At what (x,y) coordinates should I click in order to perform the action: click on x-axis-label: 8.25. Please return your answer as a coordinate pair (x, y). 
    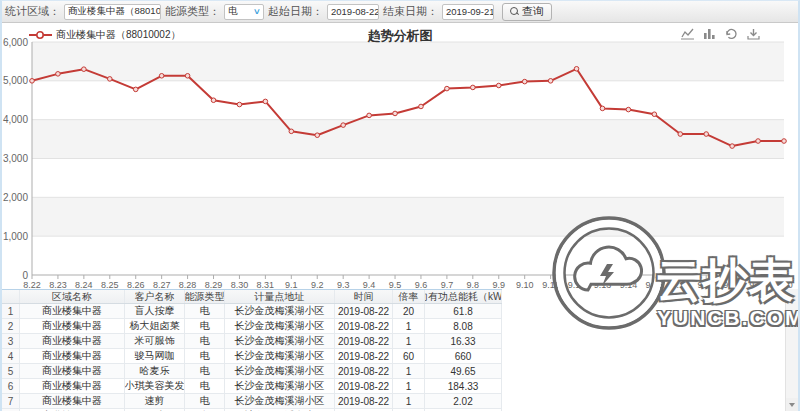
    Looking at the image, I should click on (110, 284).